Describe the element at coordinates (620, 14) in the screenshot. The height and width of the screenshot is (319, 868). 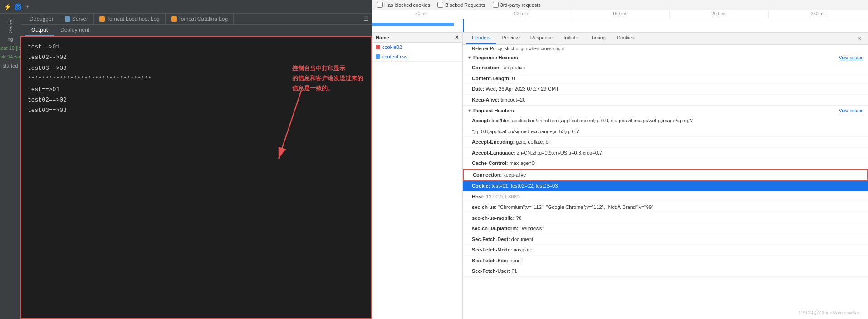
I see `timeline-ruler: 50 ms 100 ms 150 ms 200 ms 250 ms` at that location.